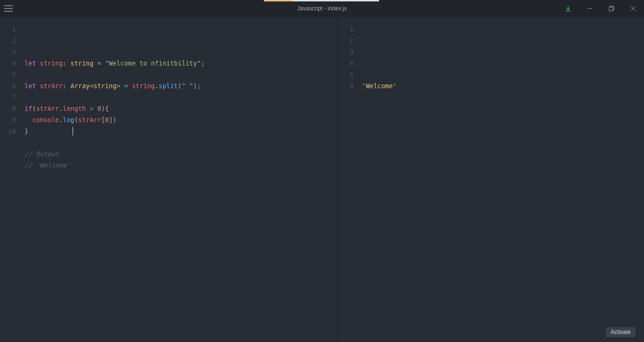  Describe the element at coordinates (181, 154) in the screenshot. I see `code-line: // Output` at that location.